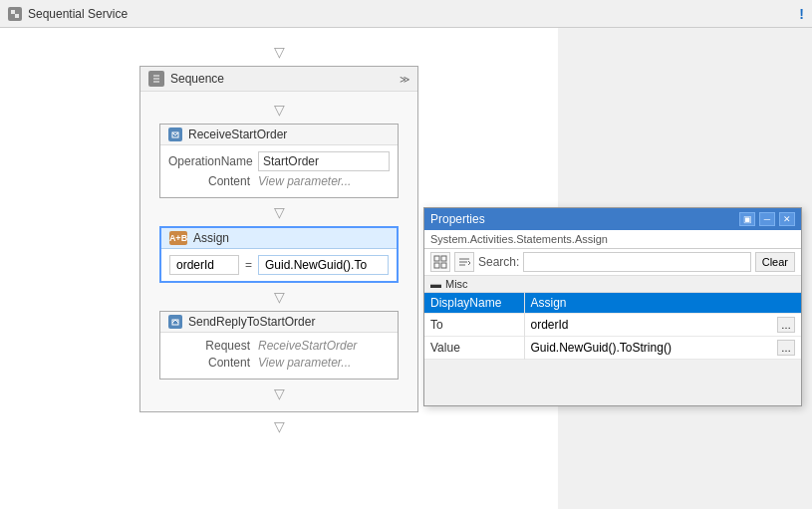  I want to click on expand-icon: ≫, so click(405, 80).